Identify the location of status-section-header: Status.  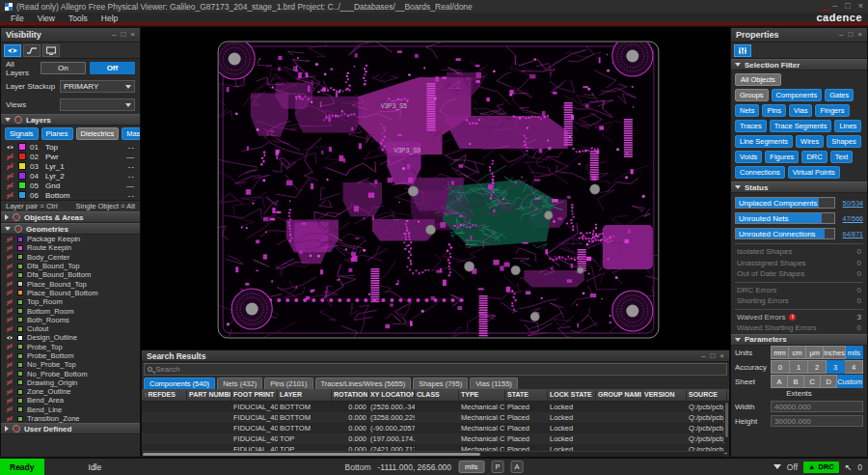
(799, 187).